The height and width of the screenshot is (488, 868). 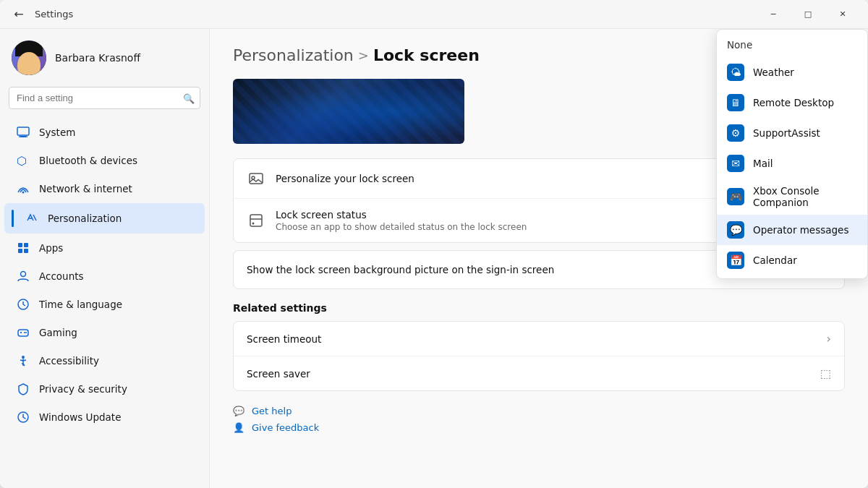 I want to click on system-nav-icon, so click(x=23, y=132).